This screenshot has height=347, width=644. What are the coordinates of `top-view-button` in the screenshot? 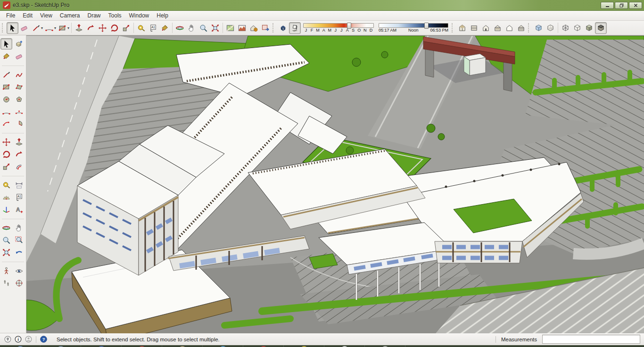 It's located at (474, 28).